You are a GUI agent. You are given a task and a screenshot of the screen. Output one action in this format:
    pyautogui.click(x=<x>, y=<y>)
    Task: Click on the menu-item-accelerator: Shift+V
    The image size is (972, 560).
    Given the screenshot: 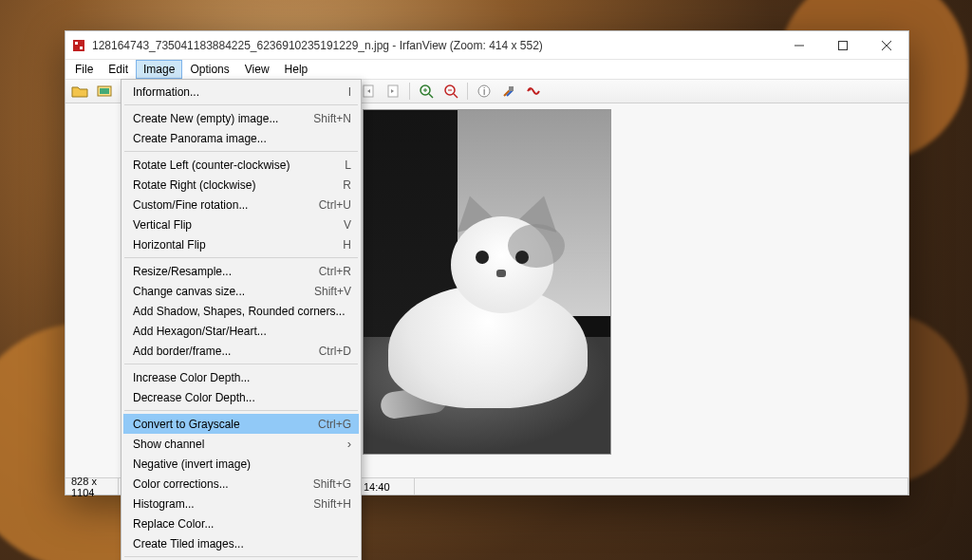 What is the action you would take?
    pyautogui.click(x=328, y=291)
    